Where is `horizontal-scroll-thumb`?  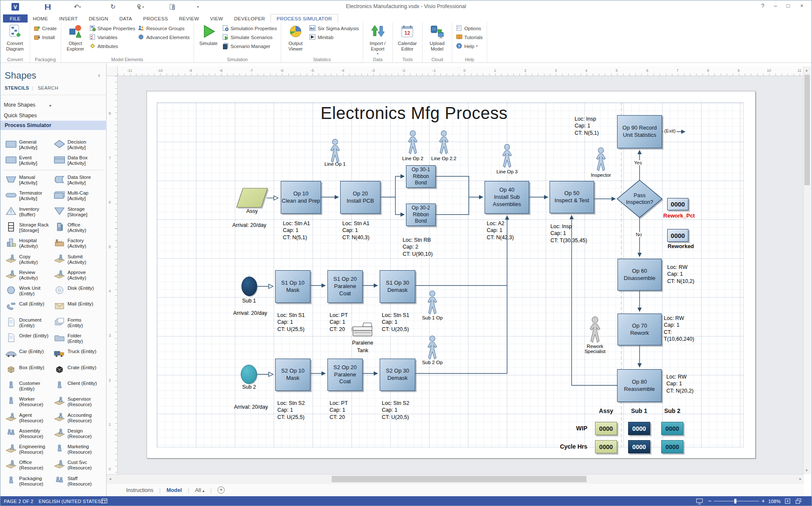 horizontal-scroll-thumb is located at coordinates (459, 479).